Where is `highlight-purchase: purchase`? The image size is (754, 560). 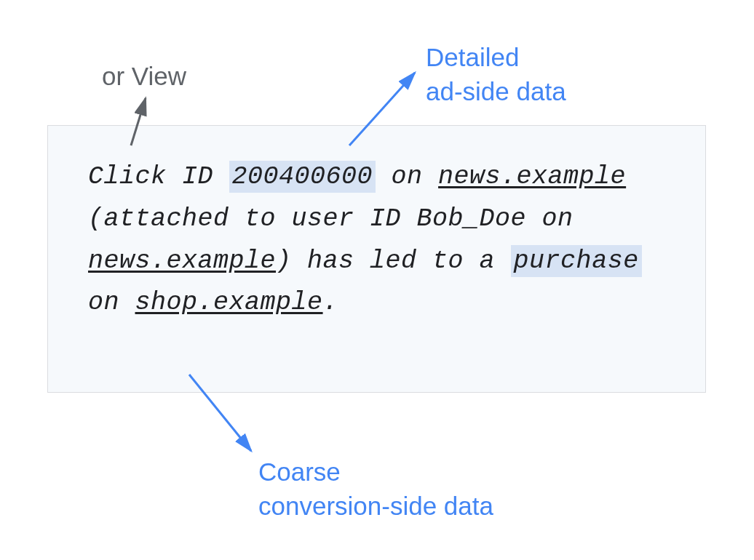
highlight-purchase: purchase is located at coordinates (576, 261).